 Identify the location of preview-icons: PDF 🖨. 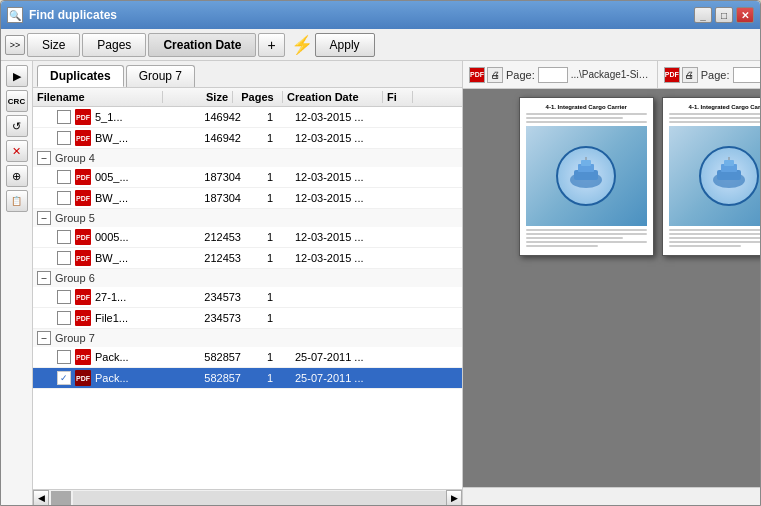
(486, 75).